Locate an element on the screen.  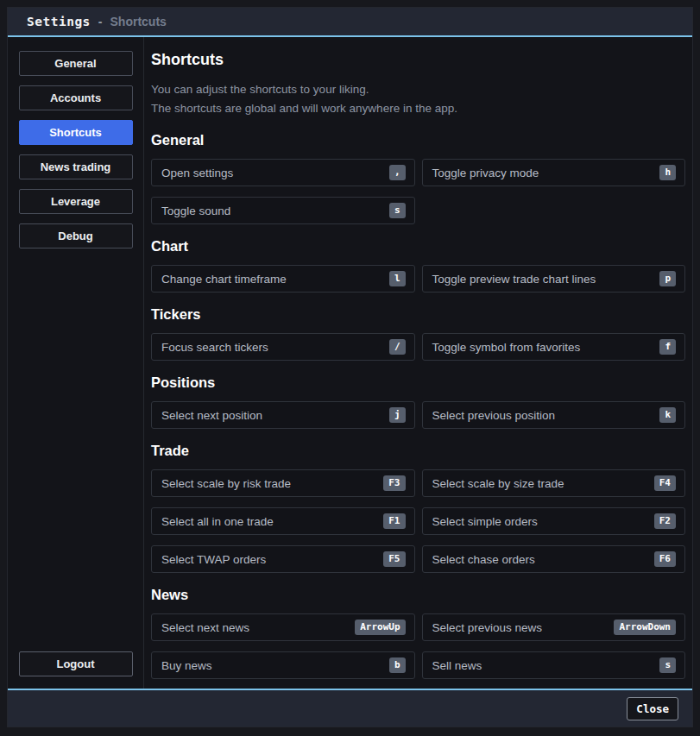
shortcut-label: Change chart timeframe is located at coordinates (224, 280).